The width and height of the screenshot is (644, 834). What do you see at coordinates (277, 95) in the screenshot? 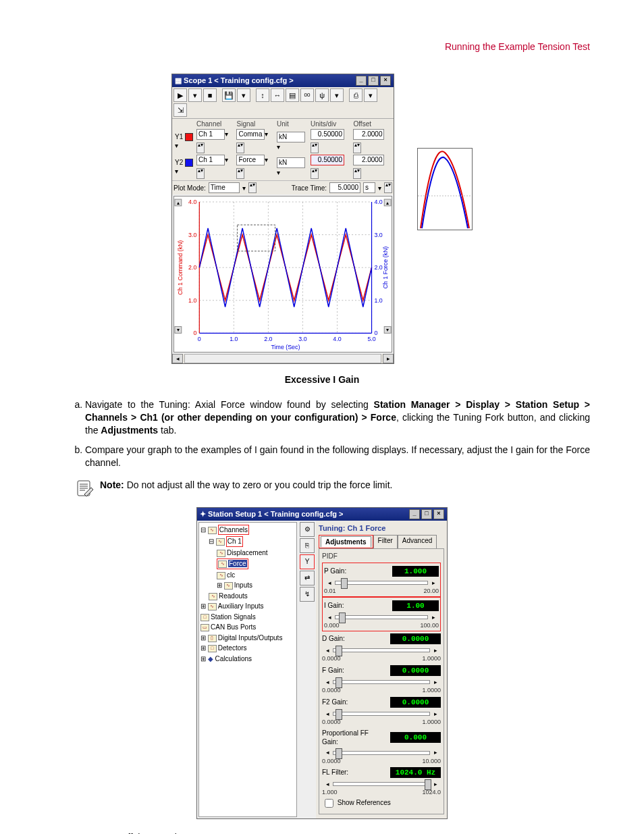
I see `zoom-x-icon: ↔` at bounding box center [277, 95].